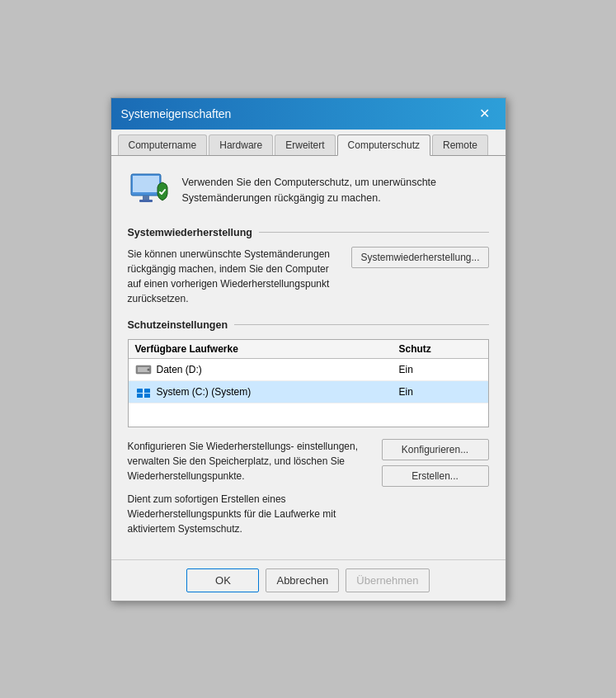 The height and width of the screenshot is (698, 616). I want to click on table-row: Daten (D:) Ein, so click(308, 370).